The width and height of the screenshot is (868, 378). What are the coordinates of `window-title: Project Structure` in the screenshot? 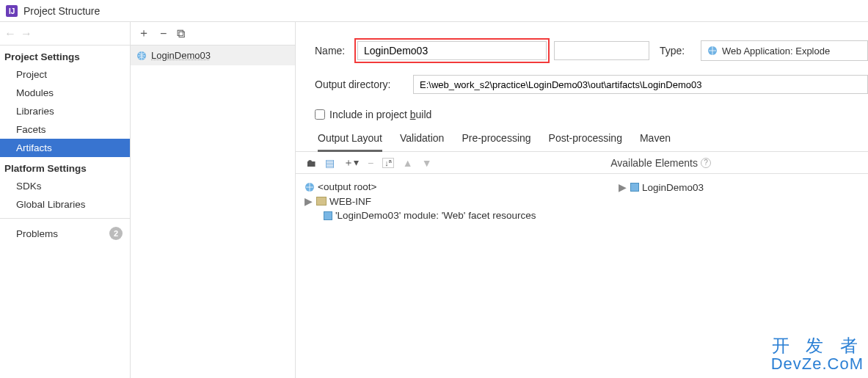 It's located at (62, 11).